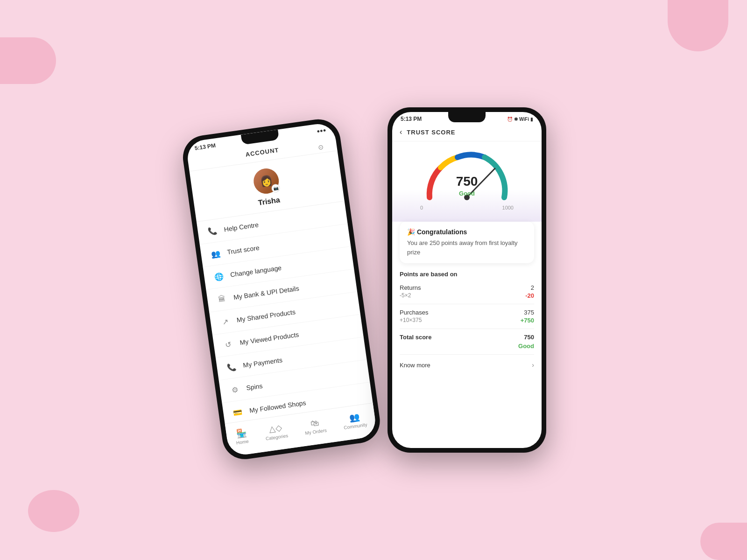 The width and height of the screenshot is (747, 560). I want to click on phone-trust-score: 5:13 PM ⏰ ✱ WiFi ▮ ‹ TRUST SCORE, so click(467, 280).